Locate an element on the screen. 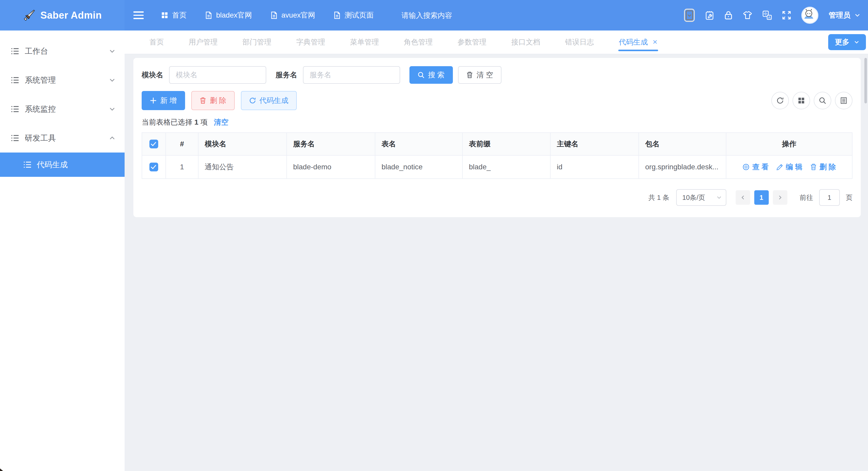 Image resolution: width=868 pixels, height=471 pixels. top-nav-style-switch-icon is located at coordinates (689, 15).